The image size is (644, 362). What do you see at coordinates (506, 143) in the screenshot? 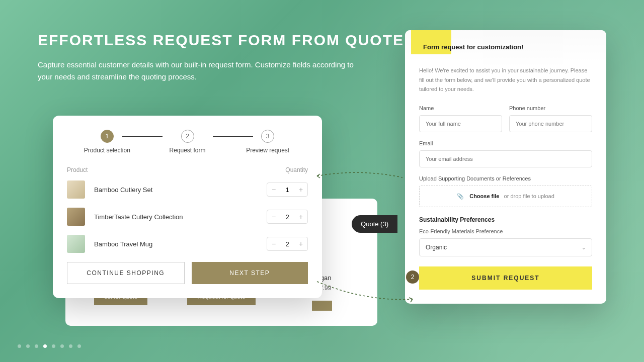
I see `email-label: Email` at bounding box center [506, 143].